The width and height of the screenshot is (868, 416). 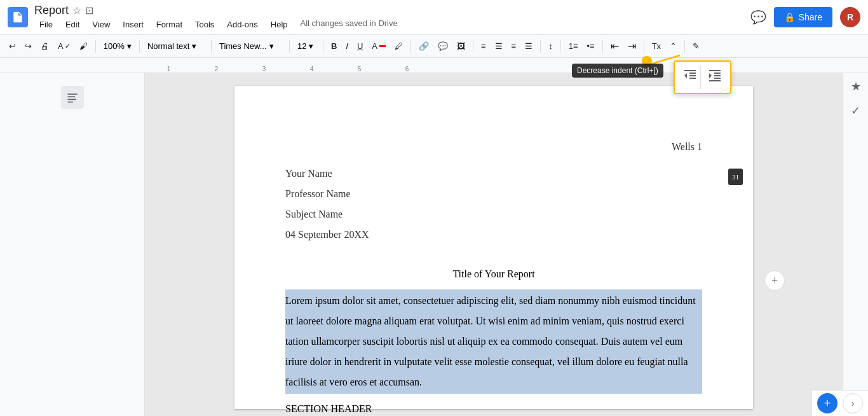 I want to click on underline-button: U, so click(x=360, y=46).